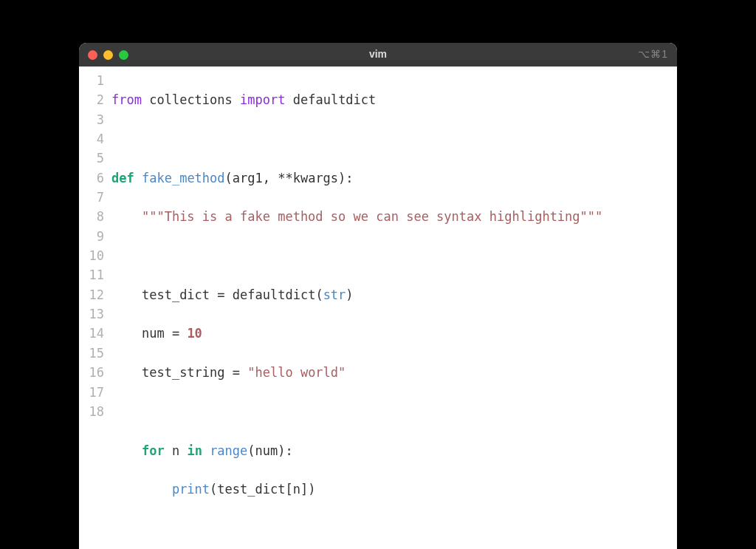 The width and height of the screenshot is (756, 549). Describe the element at coordinates (394, 178) in the screenshot. I see `code-line: def fake_method(arg1, **kwargs):` at that location.